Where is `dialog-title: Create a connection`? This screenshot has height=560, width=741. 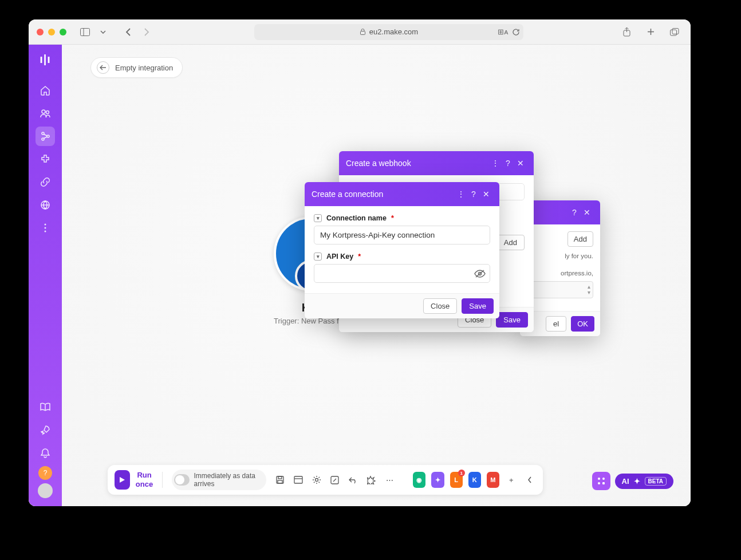 dialog-title: Create a connection is located at coordinates (383, 194).